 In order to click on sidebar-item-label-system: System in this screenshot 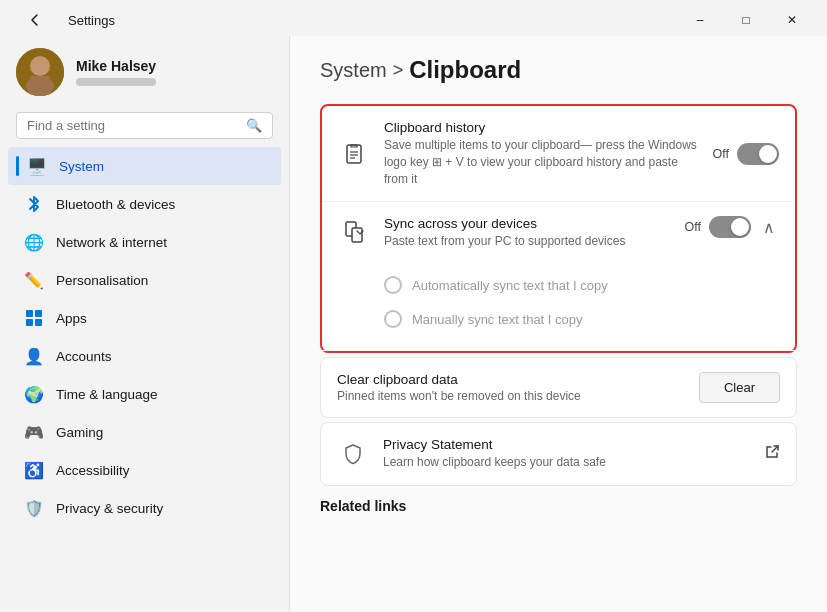, I will do `click(82, 166)`.